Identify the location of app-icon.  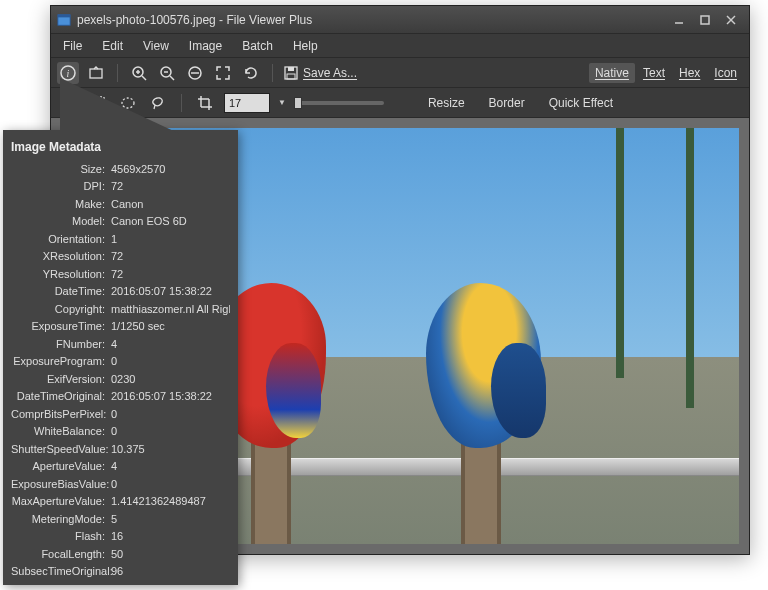
(64, 20).